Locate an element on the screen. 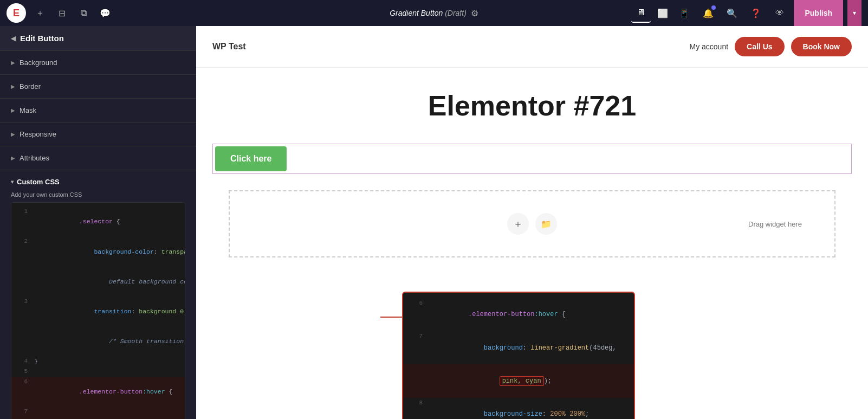 The image size is (868, 419). code-line-4: 4 } is located at coordinates (98, 362).